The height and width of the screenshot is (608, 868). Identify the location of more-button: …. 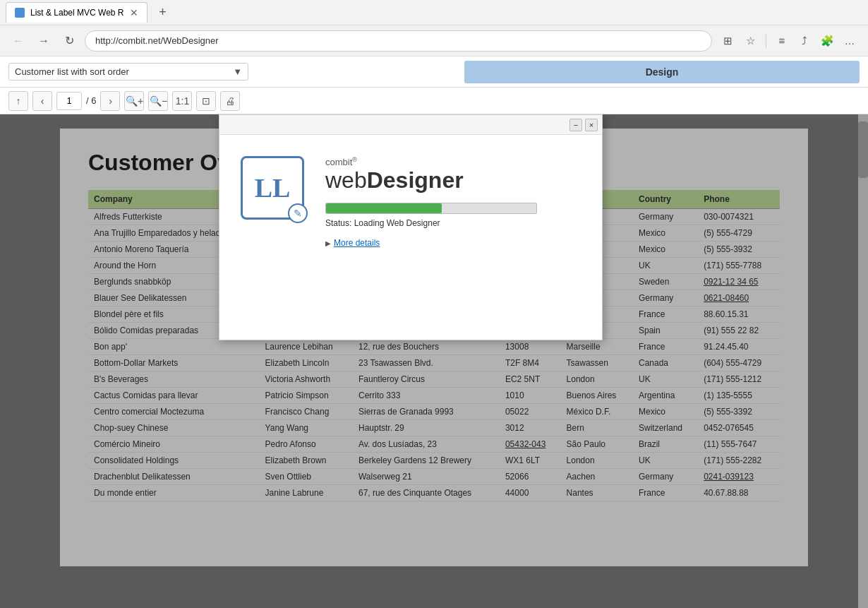
(850, 41).